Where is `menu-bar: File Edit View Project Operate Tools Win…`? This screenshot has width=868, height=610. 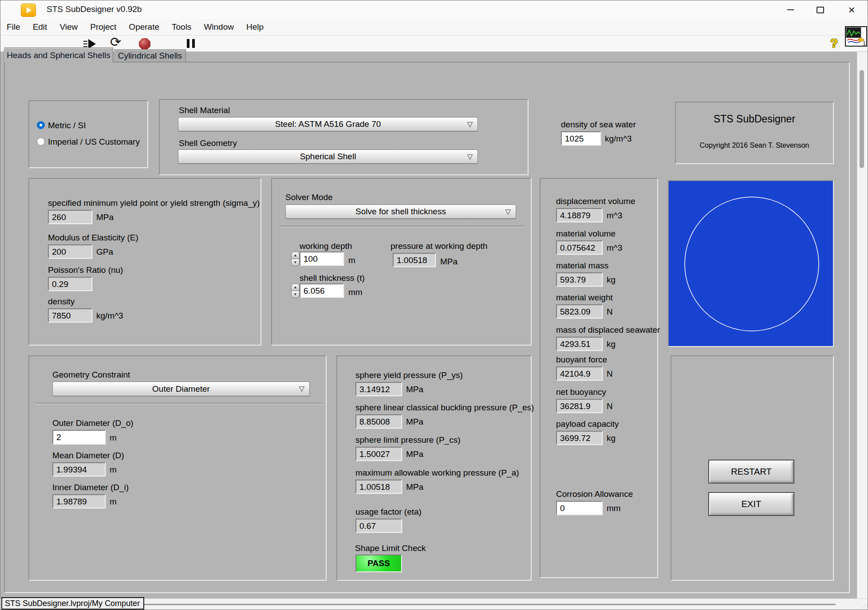 menu-bar: File Edit View Project Operate Tools Win… is located at coordinates (434, 28).